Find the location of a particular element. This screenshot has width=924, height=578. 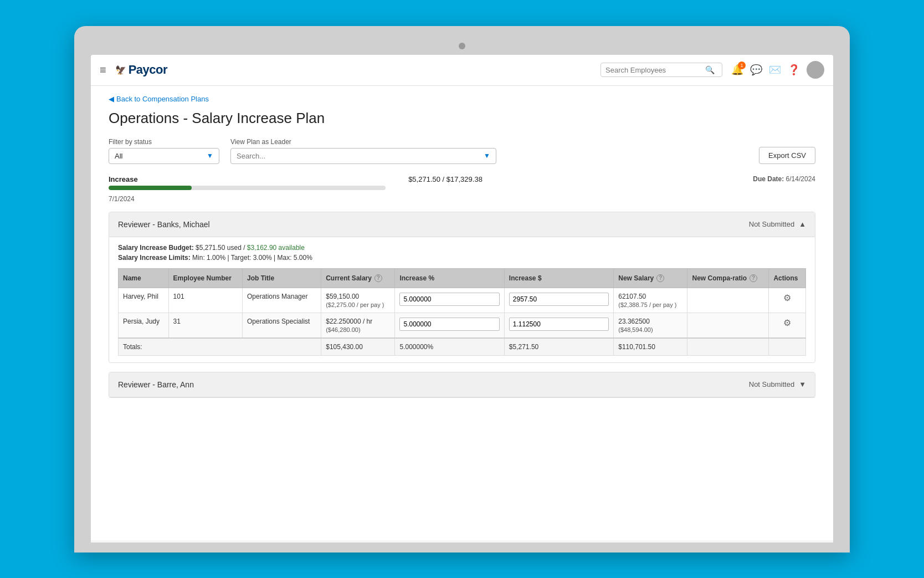

progress-bar-fill is located at coordinates (150, 188).